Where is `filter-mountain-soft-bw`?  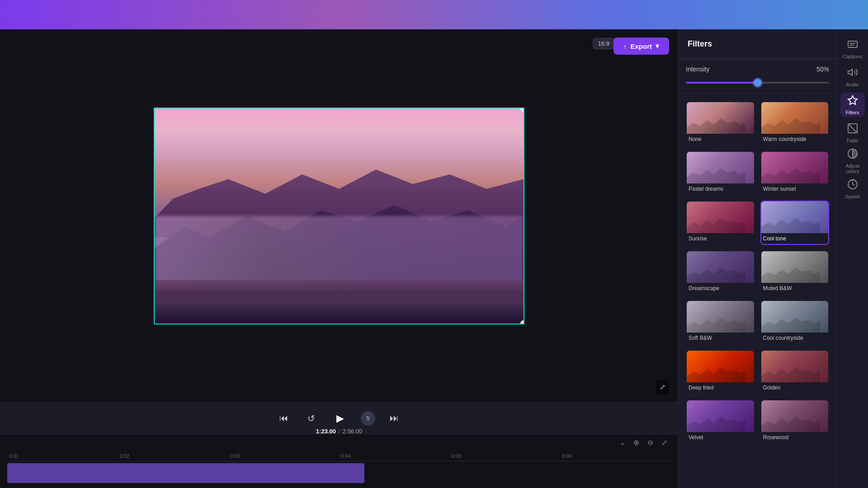
filter-mountain-soft-bw is located at coordinates (716, 323).